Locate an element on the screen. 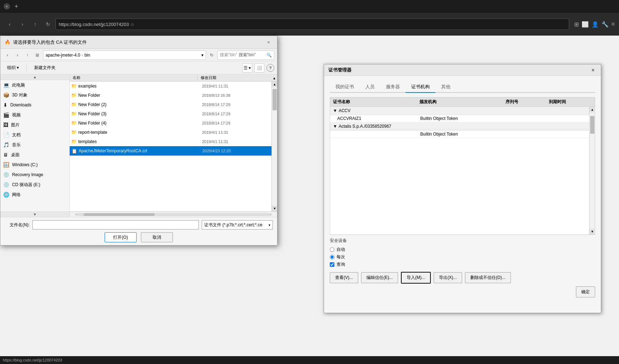 Image resolution: width=619 pixels, height=364 pixels. breadcrumb-part2: bin is located at coordinates (87, 55).